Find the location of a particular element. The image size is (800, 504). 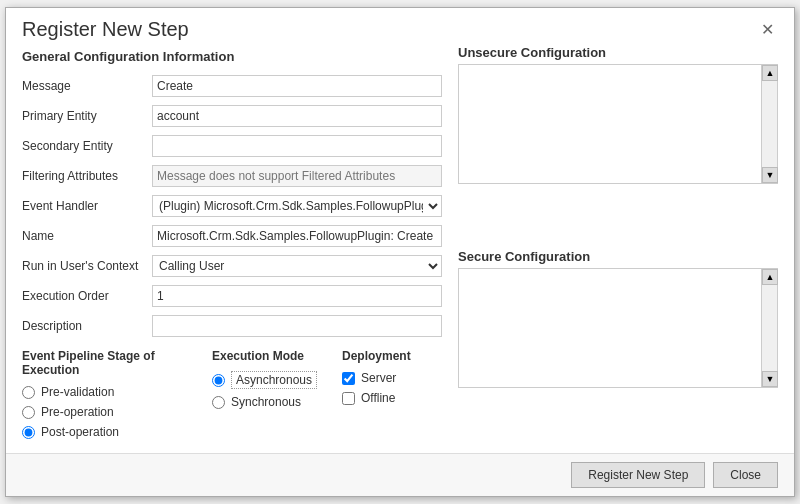

name-row: Name is located at coordinates (232, 236).